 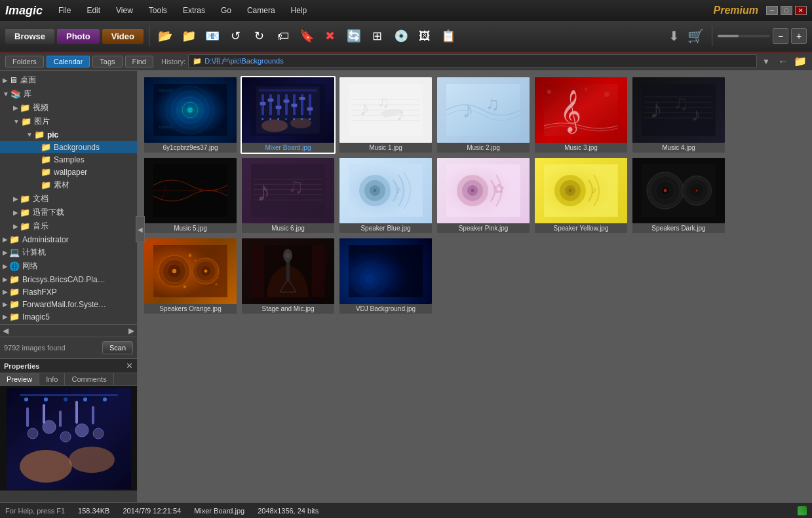 I want to click on thumbnail-item: 𝄞 Music 3.jpg, so click(x=581, y=115).